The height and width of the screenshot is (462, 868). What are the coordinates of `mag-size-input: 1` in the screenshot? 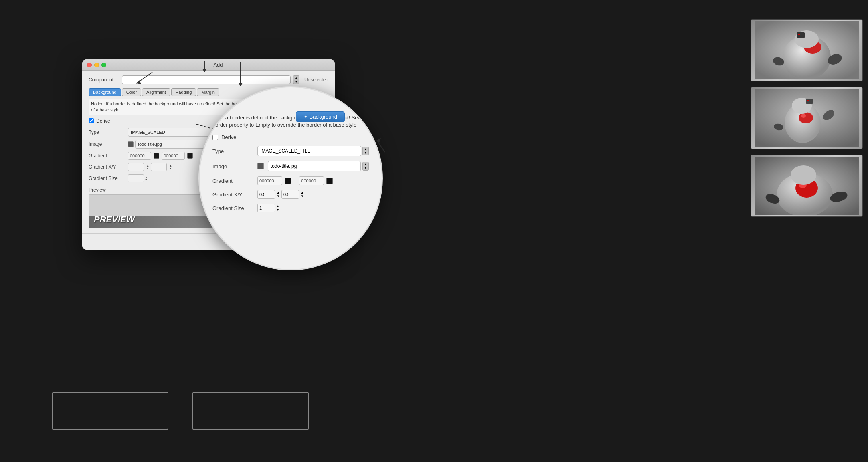 It's located at (266, 208).